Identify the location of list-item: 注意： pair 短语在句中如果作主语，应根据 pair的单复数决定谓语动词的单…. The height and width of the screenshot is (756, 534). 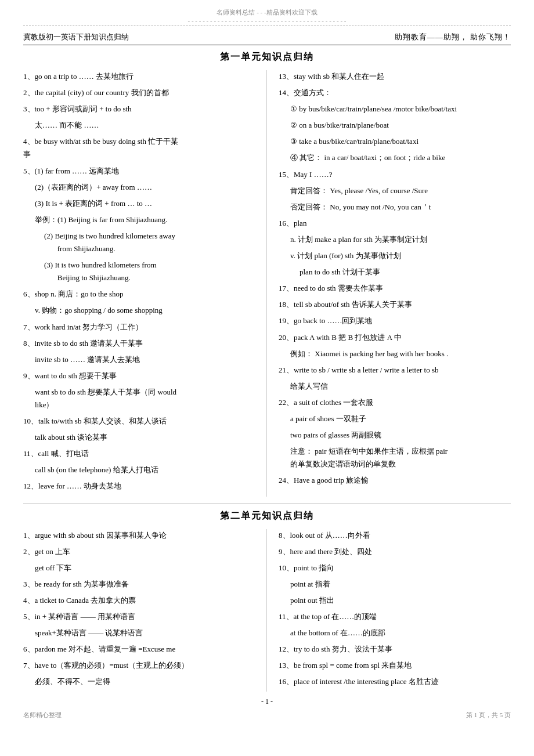
(395, 458).